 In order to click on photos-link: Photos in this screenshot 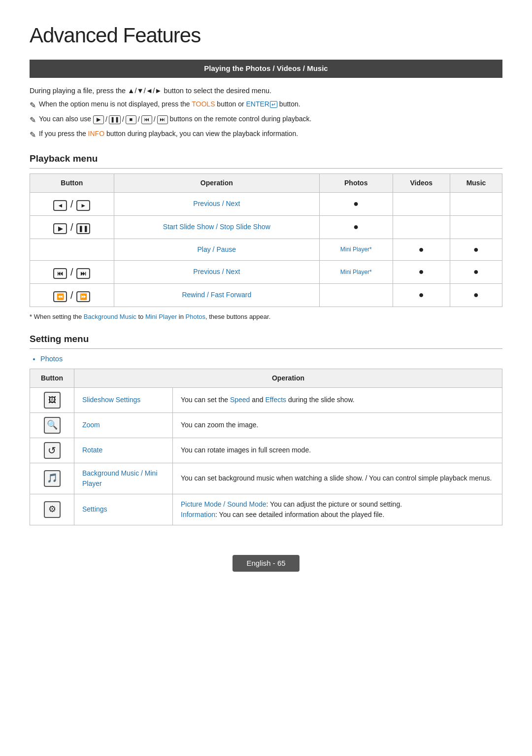, I will do `click(196, 316)`.